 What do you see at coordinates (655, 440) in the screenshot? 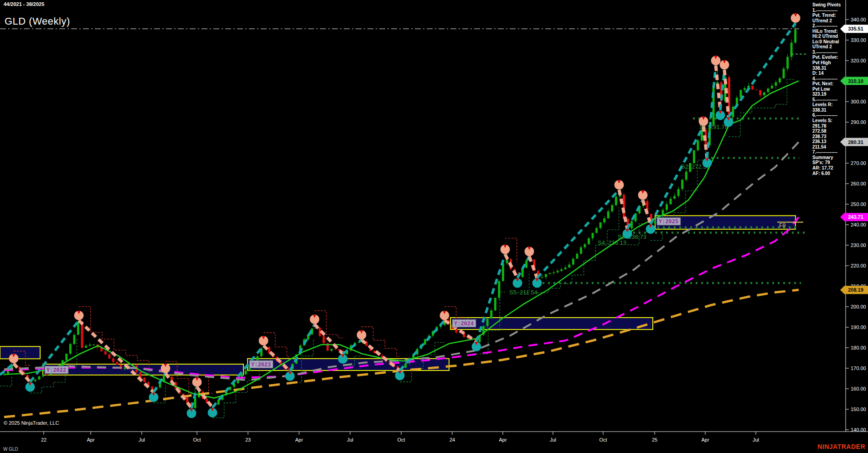
I see `x-tick-label: 25` at bounding box center [655, 440].